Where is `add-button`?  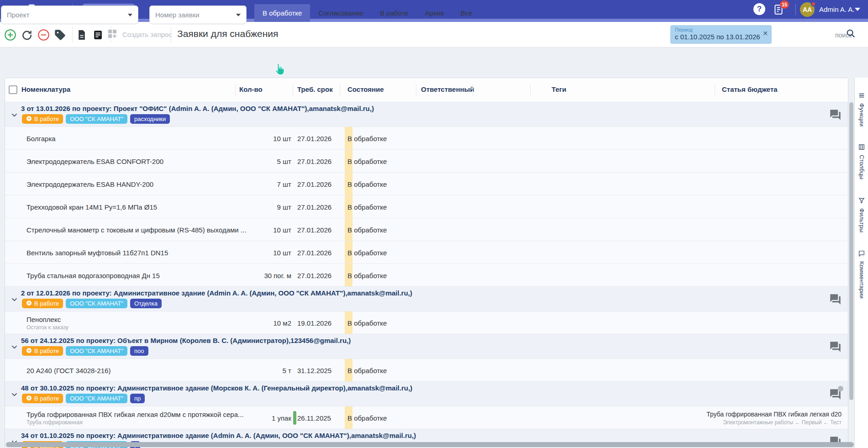 add-button is located at coordinates (10, 35).